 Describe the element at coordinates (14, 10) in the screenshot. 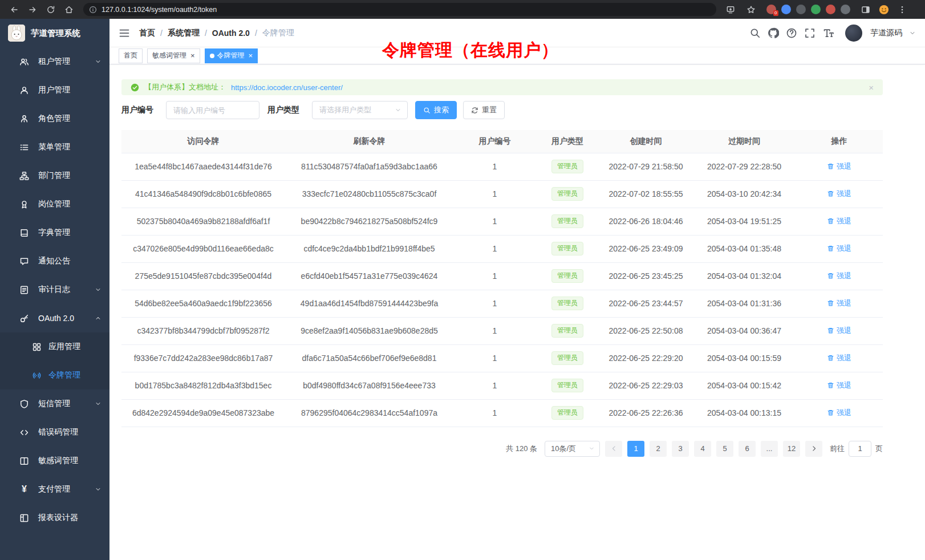

I see `back-icon` at that location.